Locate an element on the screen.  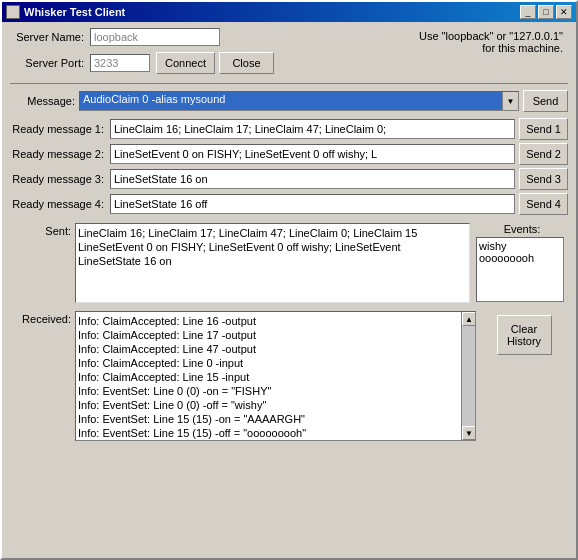
clear-history-button: Clear History is located at coordinates (524, 335).